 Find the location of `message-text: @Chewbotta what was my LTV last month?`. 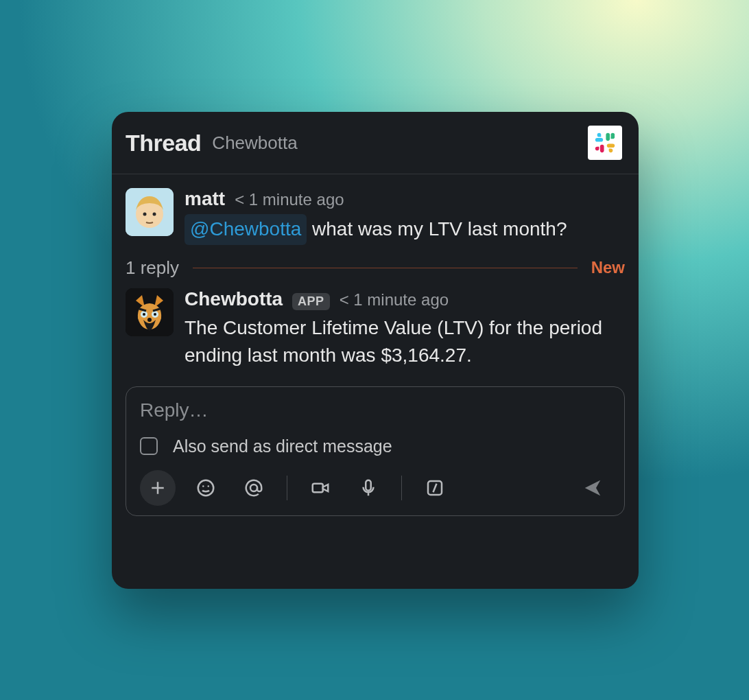

message-text: @Chewbotta what was my LTV last month? is located at coordinates (405, 229).